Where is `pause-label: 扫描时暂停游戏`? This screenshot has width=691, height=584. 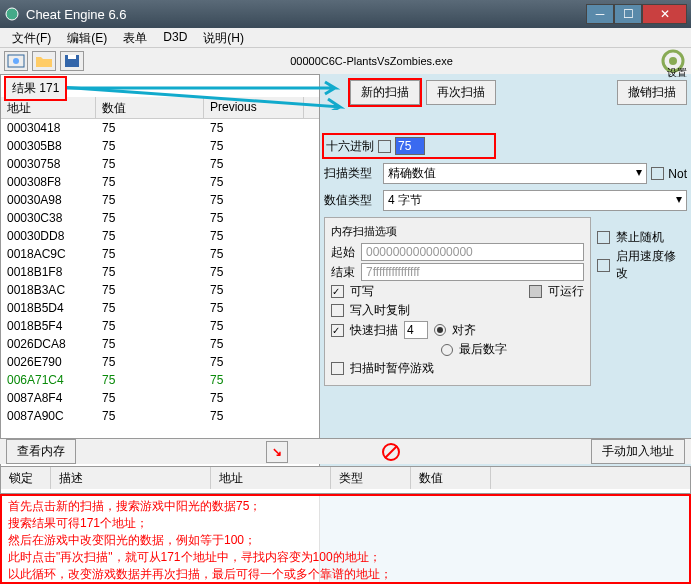 pause-label: 扫描时暂停游戏 is located at coordinates (392, 368).